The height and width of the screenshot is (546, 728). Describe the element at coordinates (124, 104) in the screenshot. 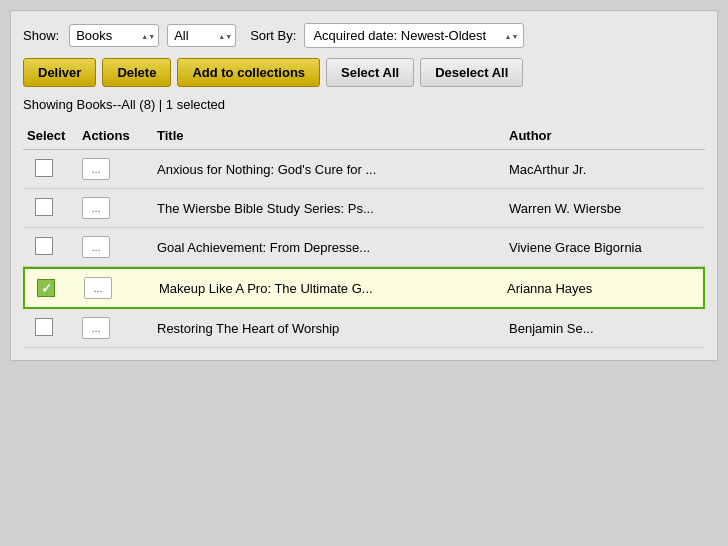

I see `status-text: Showing Books--All (8) | 1 selected` at that location.